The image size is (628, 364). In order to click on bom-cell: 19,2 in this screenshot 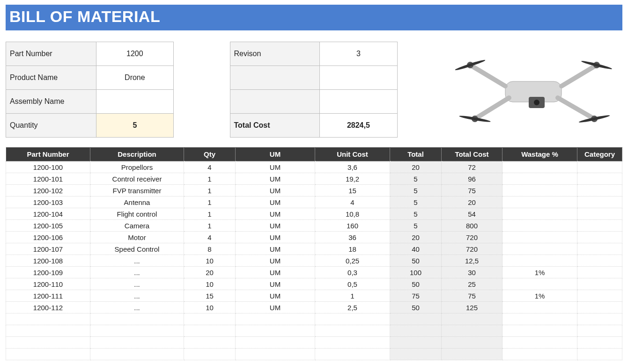, I will do `click(353, 179)`.